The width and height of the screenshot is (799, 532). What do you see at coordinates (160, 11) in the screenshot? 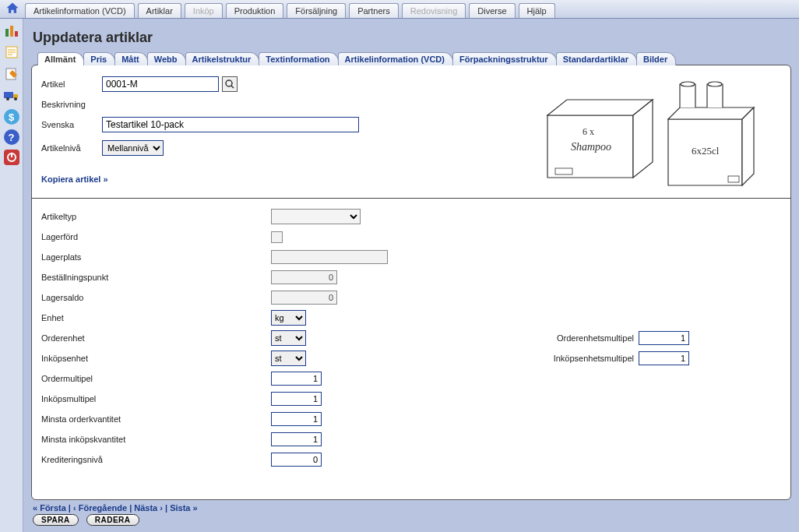
I see `menu-tab: Artiklar` at bounding box center [160, 11].